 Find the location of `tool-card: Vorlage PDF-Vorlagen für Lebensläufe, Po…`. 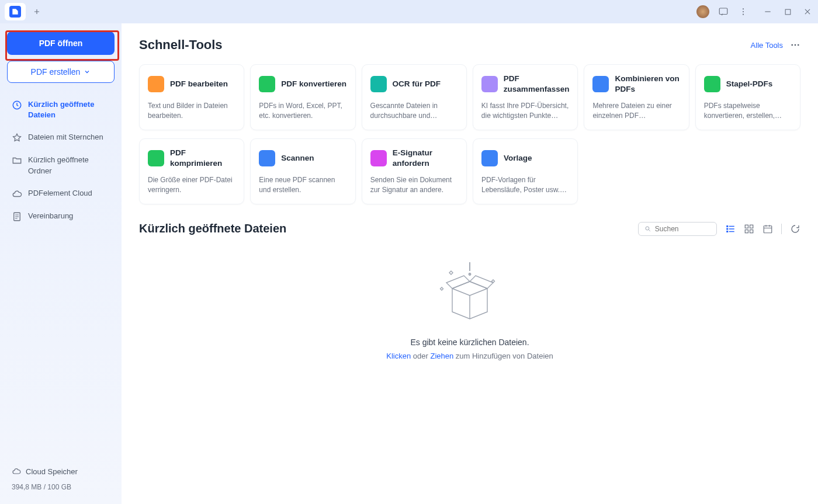

tool-card: Vorlage PDF-Vorlagen für Lebensläufe, Po… is located at coordinates (525, 172).